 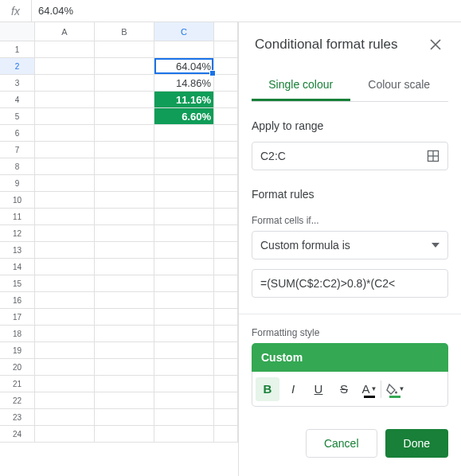 What do you see at coordinates (18, 267) in the screenshot?
I see `row-header-14: 14` at bounding box center [18, 267].